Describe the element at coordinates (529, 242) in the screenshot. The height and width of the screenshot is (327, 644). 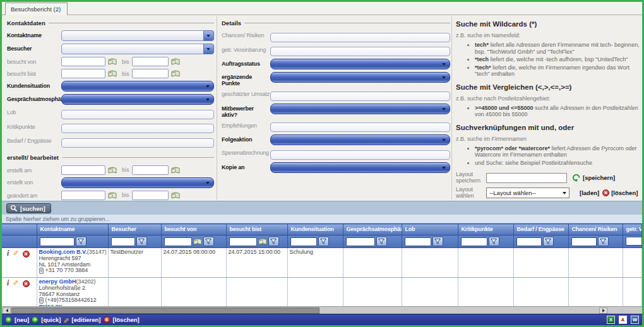
I see `bedarf-filter-input` at that location.